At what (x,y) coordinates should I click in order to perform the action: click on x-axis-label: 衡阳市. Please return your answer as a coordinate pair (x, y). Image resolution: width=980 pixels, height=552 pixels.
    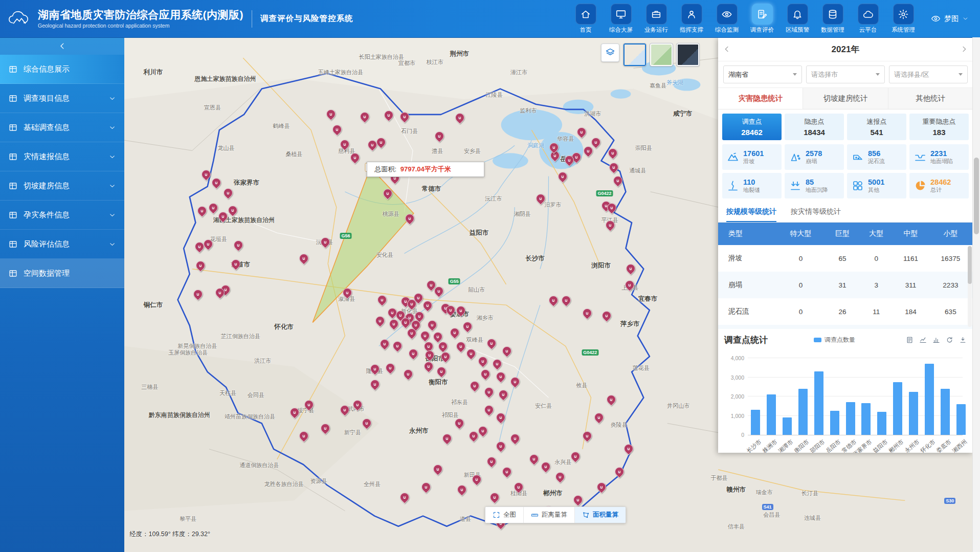
    Looking at the image, I should click on (802, 445).